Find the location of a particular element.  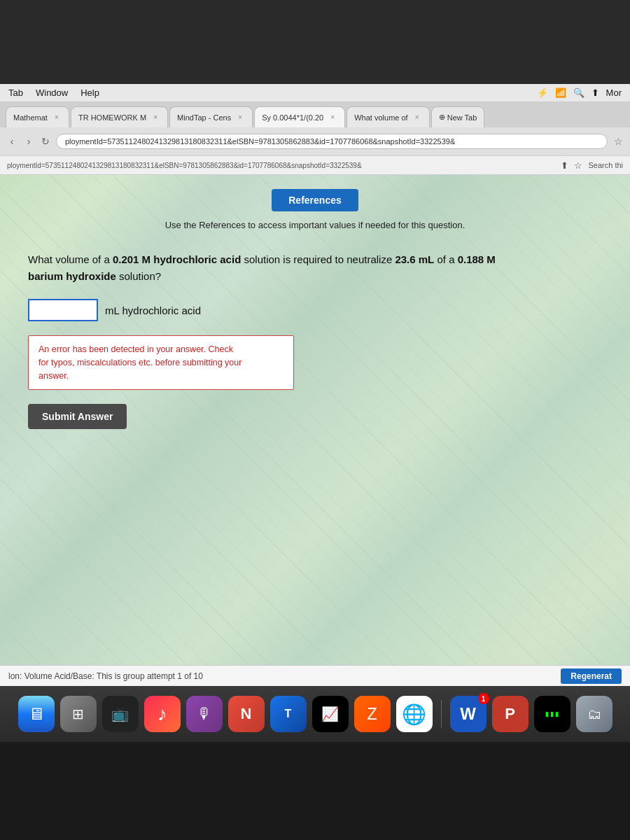

answer-row: mL hydrochloric acid is located at coordinates (315, 310).